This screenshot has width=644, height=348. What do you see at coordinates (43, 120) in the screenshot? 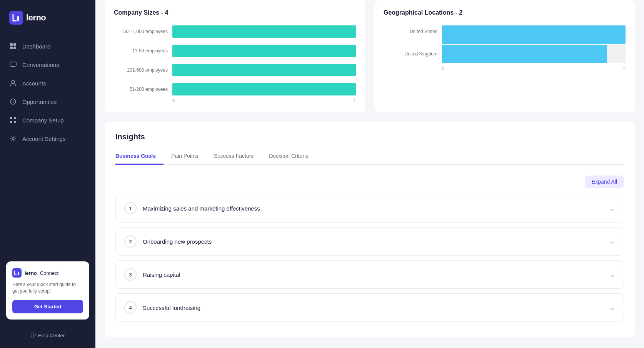
I see `sidebar-item-company-setup-label: Company Setup` at bounding box center [43, 120].